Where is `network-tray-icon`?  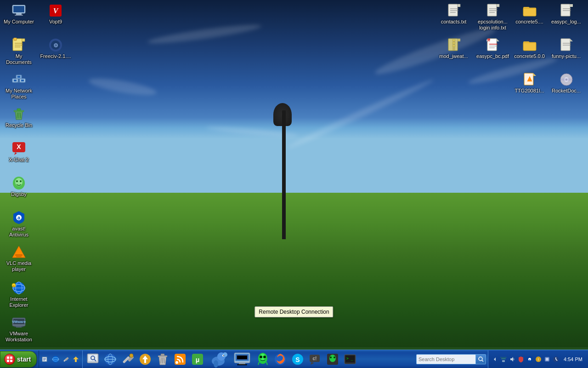
network-tray-icon is located at coordinates (503, 359).